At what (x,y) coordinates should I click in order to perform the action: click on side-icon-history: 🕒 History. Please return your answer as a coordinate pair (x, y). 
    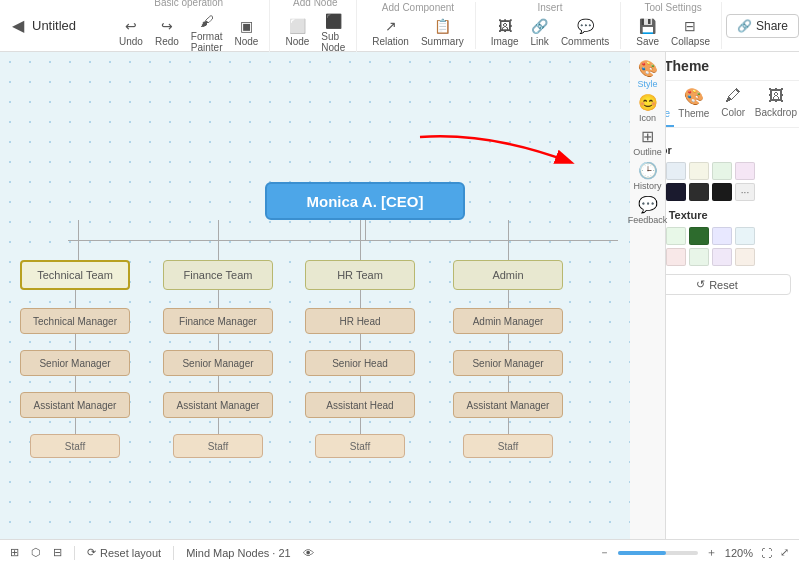
    Looking at the image, I should click on (648, 176).